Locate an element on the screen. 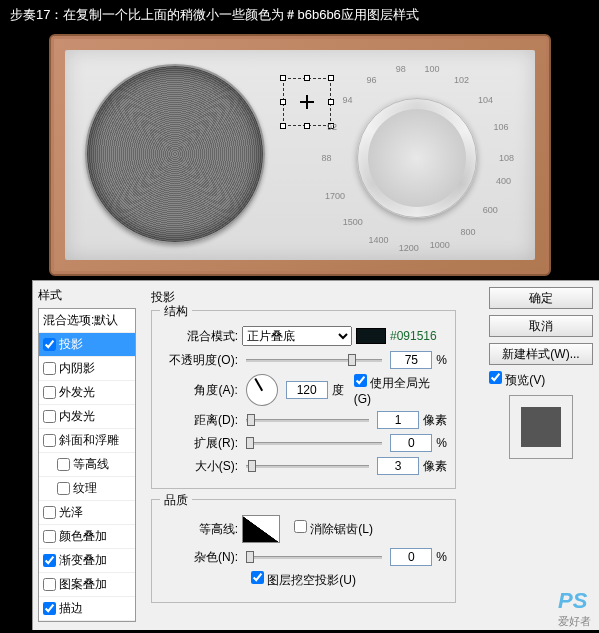 The width and height of the screenshot is (599, 633). dial-tick: 400 is located at coordinates (504, 181).